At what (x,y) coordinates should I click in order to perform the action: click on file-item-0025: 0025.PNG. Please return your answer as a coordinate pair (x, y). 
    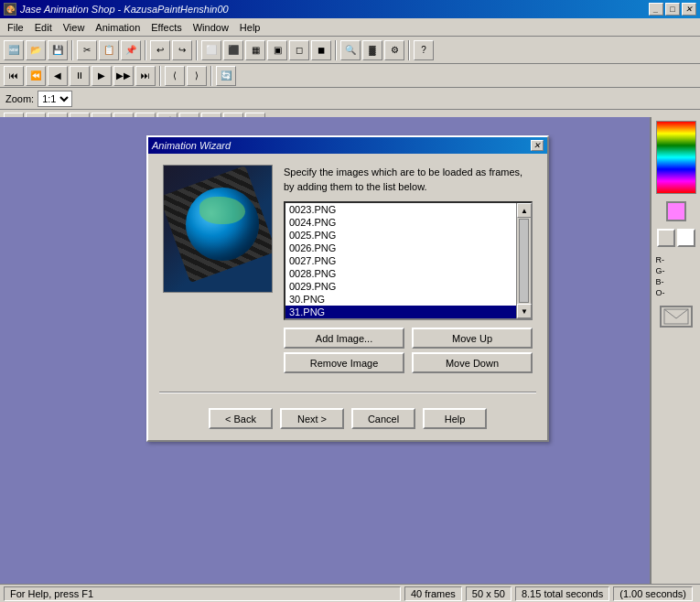
    Looking at the image, I should click on (408, 235).